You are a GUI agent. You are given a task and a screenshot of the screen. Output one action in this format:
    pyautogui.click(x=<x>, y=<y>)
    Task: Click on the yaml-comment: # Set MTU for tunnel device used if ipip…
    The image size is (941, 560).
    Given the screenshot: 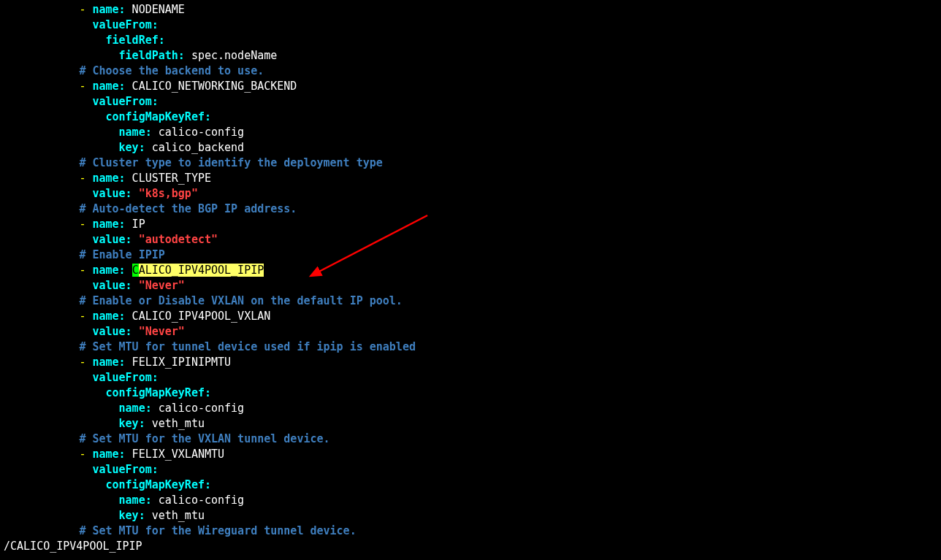 What is the action you would take?
    pyautogui.click(x=247, y=347)
    